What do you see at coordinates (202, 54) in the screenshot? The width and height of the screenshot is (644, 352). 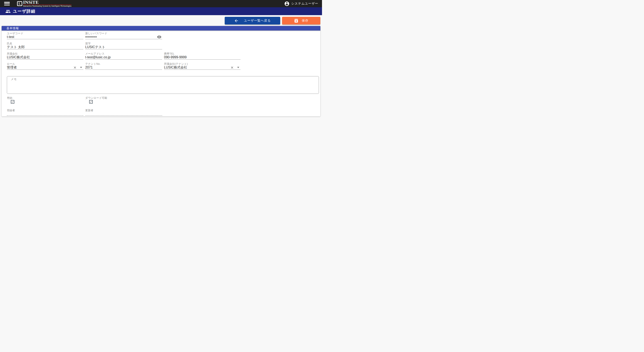 I see `mobile-tel-label: 携帯TEL` at bounding box center [202, 54].